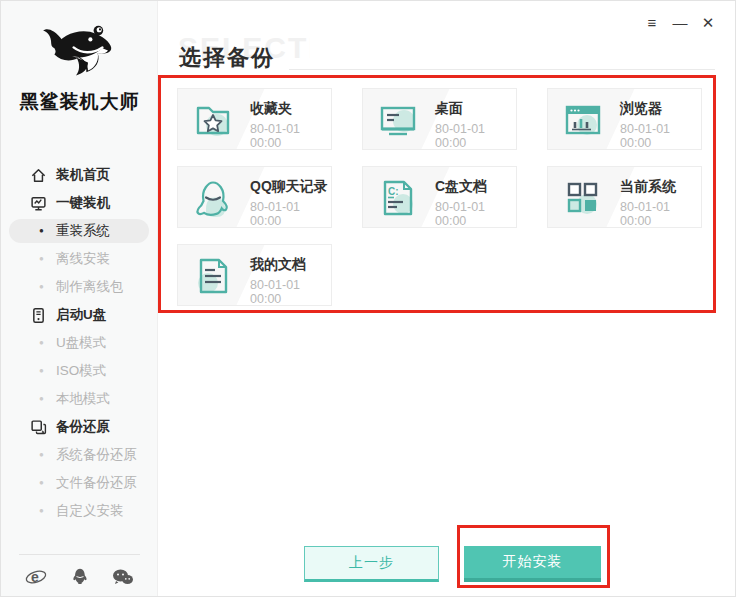 This screenshot has height=597, width=736. What do you see at coordinates (708, 22) in the screenshot?
I see `close-icon: ✕` at bounding box center [708, 22].